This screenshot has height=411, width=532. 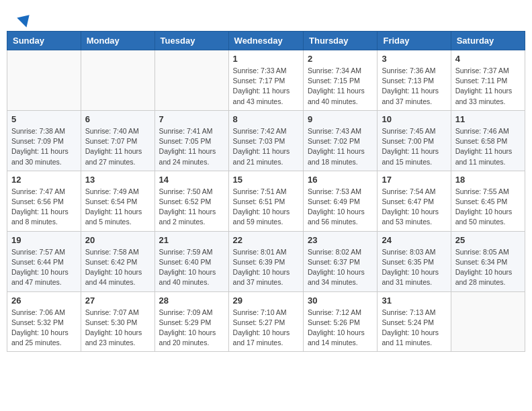 I want to click on calendar-cell: 10Sunrise: 7:45 AM Sunset: 7:00 PM Dayli…, so click(x=414, y=140).